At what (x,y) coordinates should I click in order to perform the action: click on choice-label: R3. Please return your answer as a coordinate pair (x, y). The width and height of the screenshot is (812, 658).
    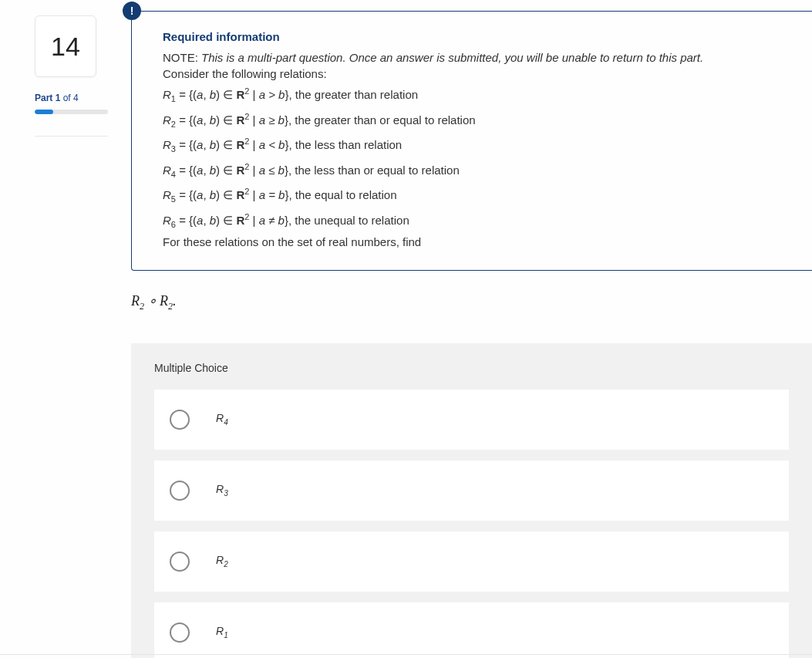
    Looking at the image, I should click on (222, 491).